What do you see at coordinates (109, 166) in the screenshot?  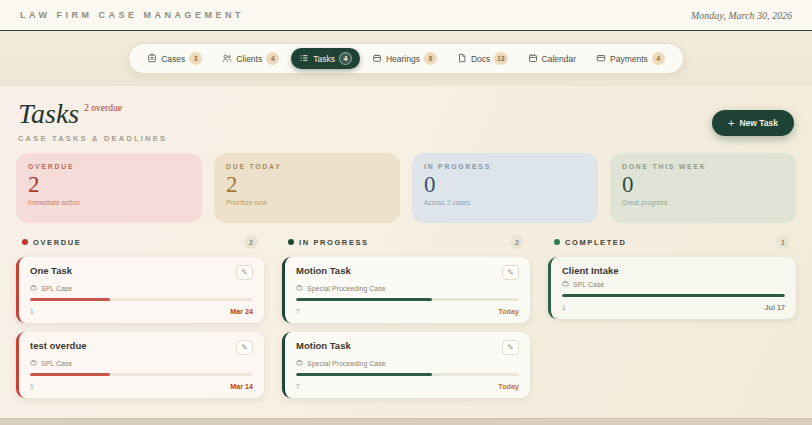 I see `stat-label: OVERDUE` at bounding box center [109, 166].